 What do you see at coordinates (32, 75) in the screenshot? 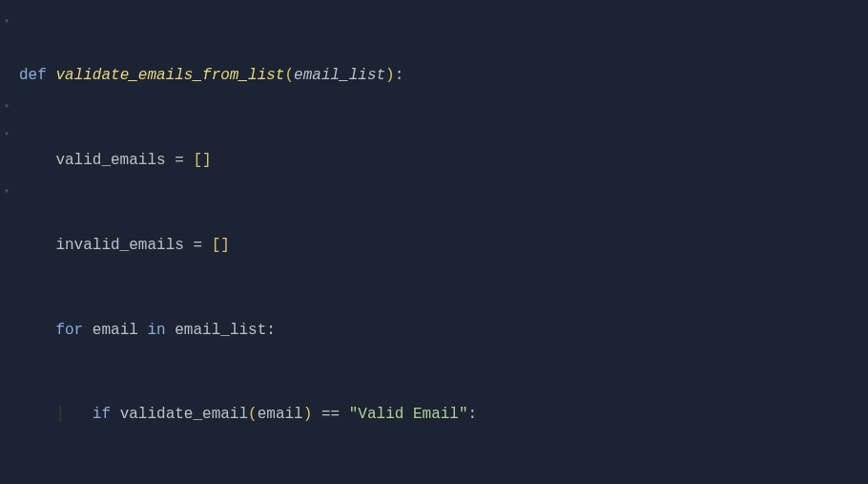
I see `keyword-def: def` at bounding box center [32, 75].